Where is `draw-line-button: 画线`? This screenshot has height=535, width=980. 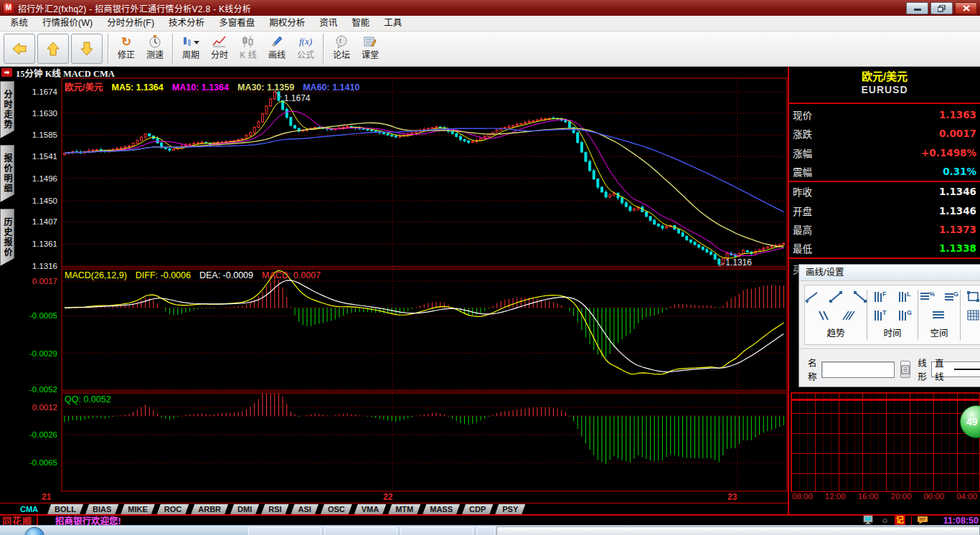
draw-line-button: 画线 is located at coordinates (277, 49).